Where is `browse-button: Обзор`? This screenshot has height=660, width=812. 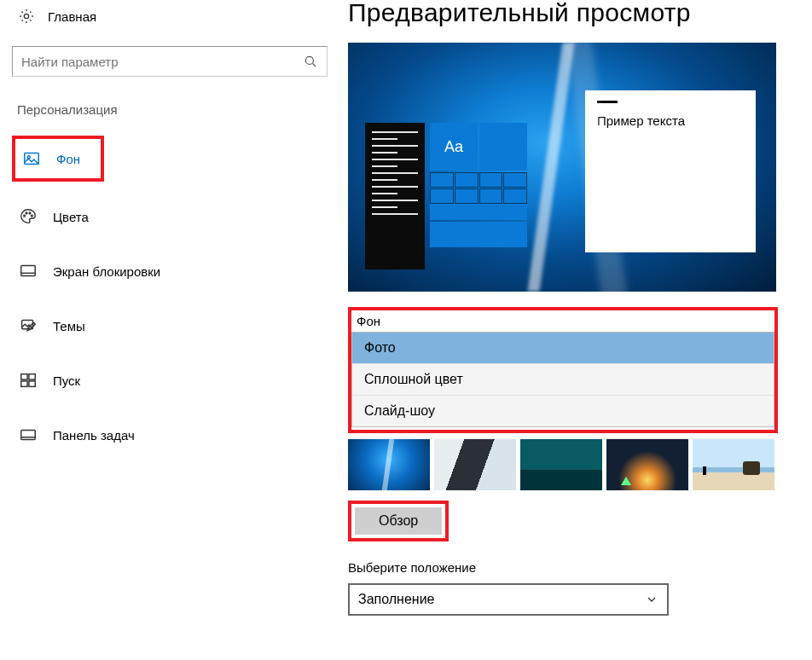
browse-button: Обзор is located at coordinates (398, 521).